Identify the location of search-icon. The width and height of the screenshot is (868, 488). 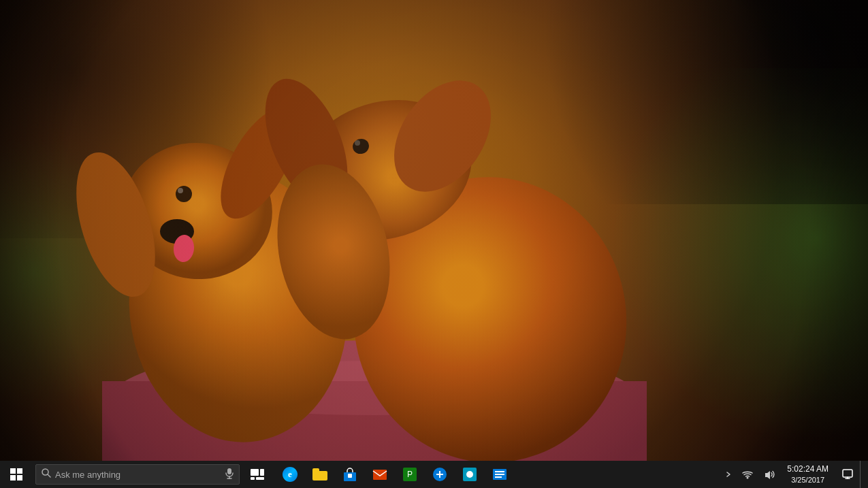
(46, 474).